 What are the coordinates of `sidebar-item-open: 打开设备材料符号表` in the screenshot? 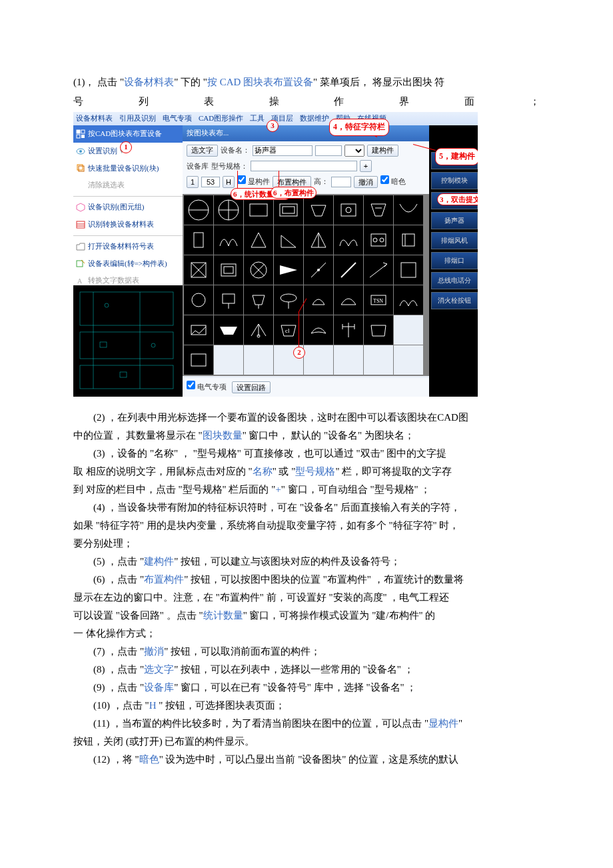 It's located at (128, 247).